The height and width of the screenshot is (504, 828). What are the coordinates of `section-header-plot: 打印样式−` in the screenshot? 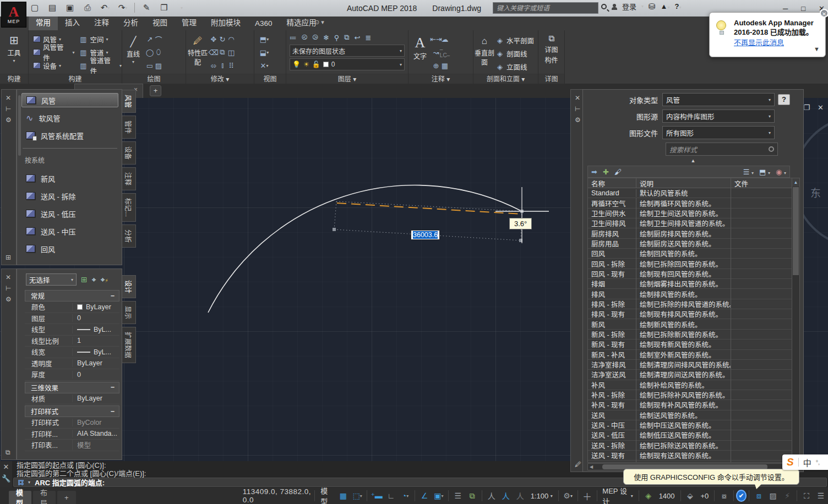 It's located at (72, 412).